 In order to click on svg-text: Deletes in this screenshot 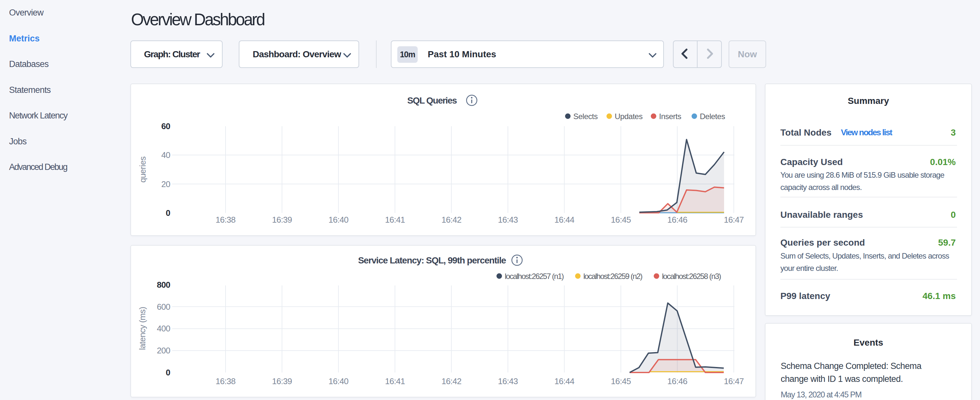, I will do `click(713, 116)`.